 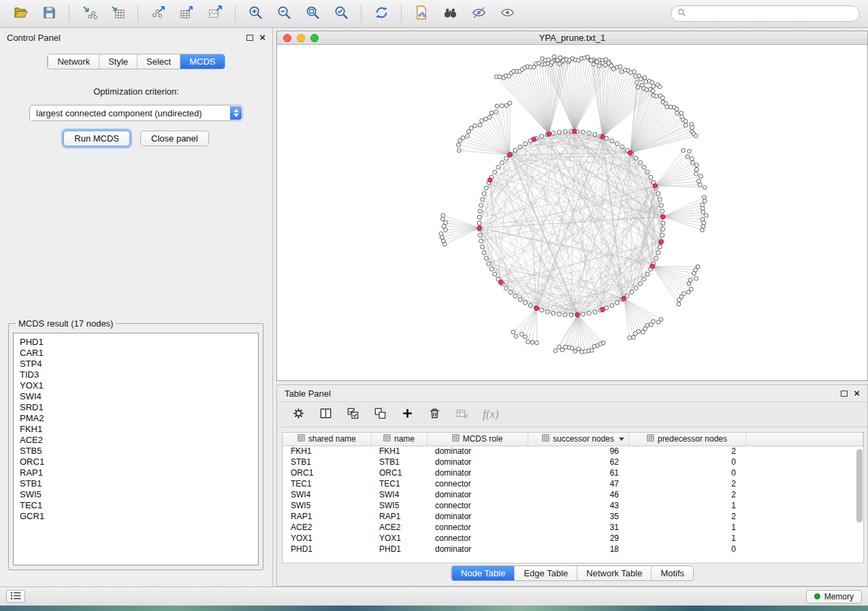 I want to click on attribute-grid-icon, so click(x=651, y=439).